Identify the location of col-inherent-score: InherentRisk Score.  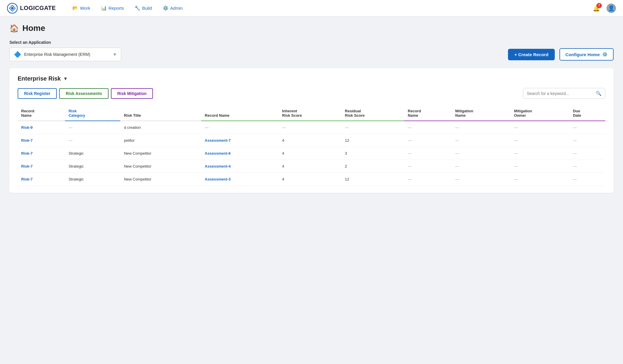
(310, 113).